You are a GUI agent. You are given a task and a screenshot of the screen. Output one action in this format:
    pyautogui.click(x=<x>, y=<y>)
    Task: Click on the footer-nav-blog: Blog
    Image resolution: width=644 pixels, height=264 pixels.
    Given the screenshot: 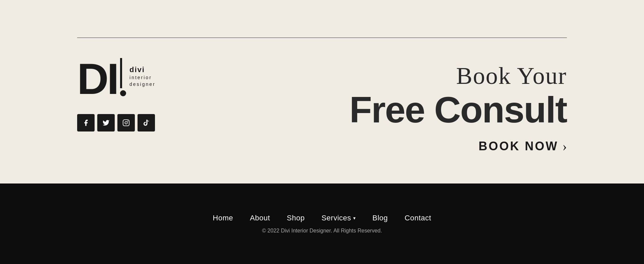 What is the action you would take?
    pyautogui.click(x=380, y=218)
    